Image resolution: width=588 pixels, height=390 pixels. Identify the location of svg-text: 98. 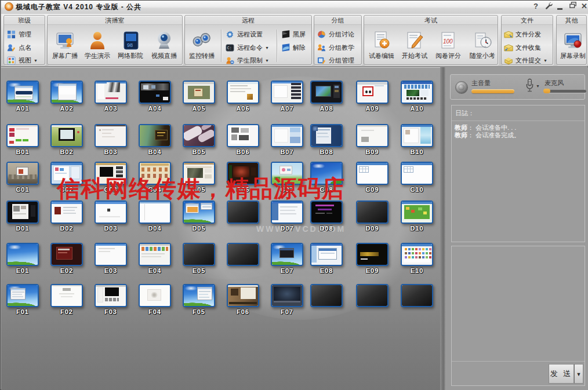
(130, 45).